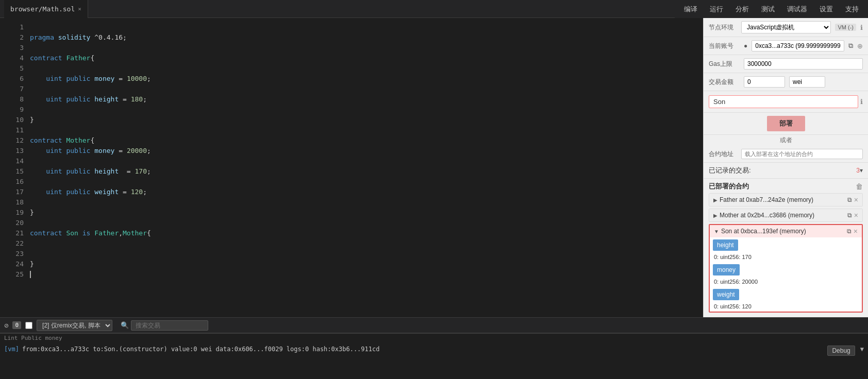 The image size is (868, 379). What do you see at coordinates (786, 248) in the screenshot?
I see `deployed-section: 已部署的合约 🗑 ▶ Father at 0xab7...24a2e (memo…` at bounding box center [786, 248].